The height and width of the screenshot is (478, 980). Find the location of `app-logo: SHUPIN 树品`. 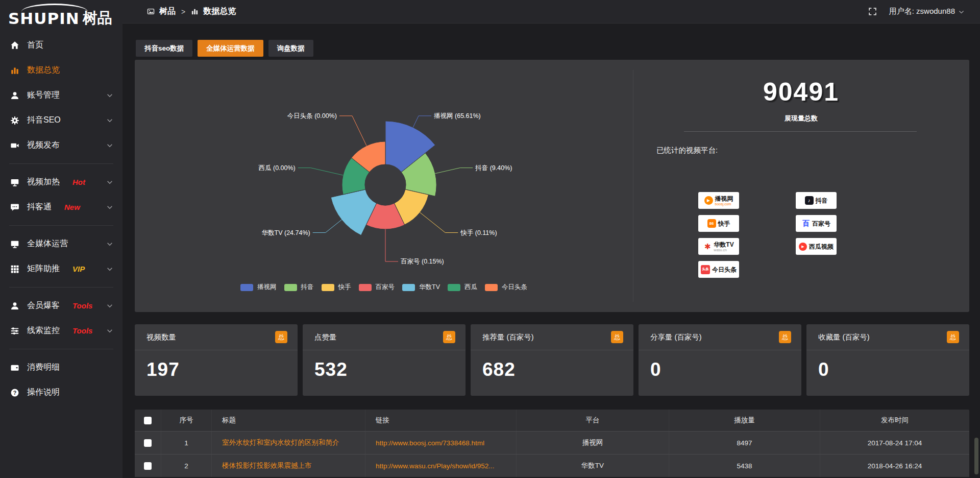

app-logo: SHUPIN 树品 is located at coordinates (63, 18).